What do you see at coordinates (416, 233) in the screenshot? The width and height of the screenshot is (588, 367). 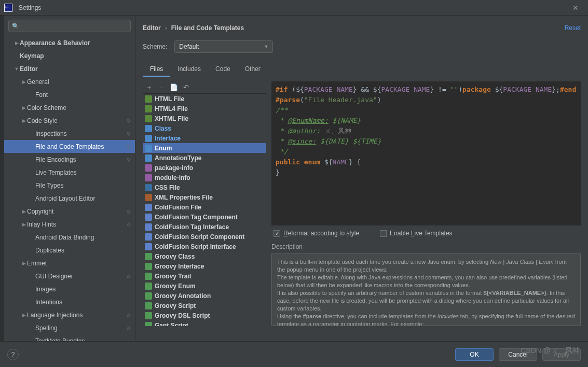 I see `live-templates-checkbox: Enable Live Templates` at bounding box center [416, 233].